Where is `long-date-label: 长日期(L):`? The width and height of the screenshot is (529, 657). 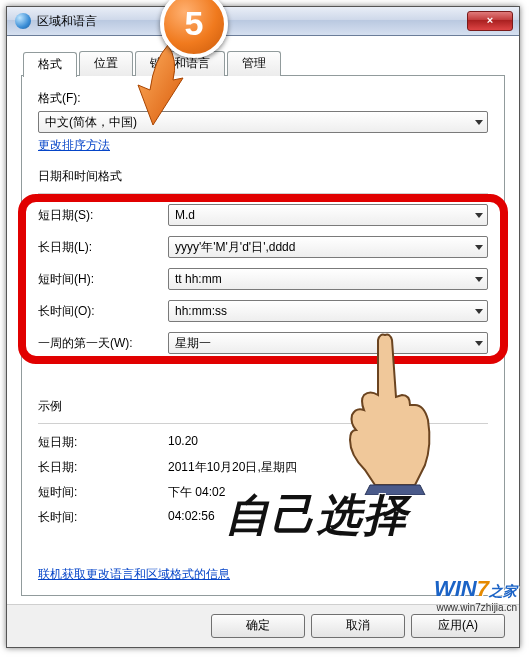
long-date-label: 长日期(L): is located at coordinates (103, 248).